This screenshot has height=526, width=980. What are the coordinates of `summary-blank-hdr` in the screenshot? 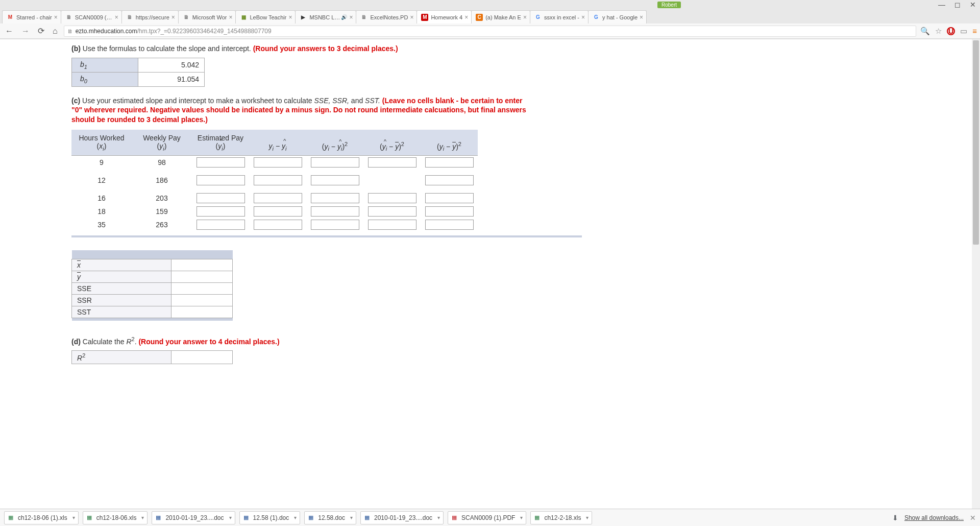 It's located at (152, 255).